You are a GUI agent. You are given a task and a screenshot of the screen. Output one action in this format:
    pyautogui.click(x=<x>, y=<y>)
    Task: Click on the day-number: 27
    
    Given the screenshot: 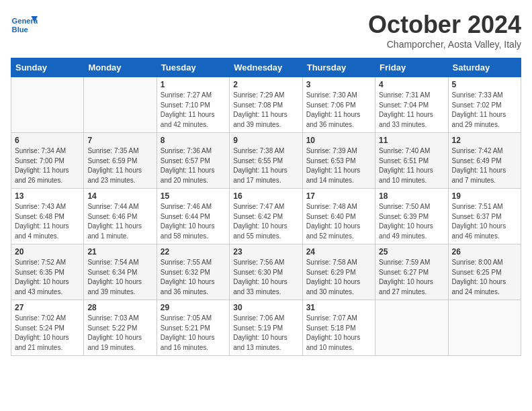 What is the action you would take?
    pyautogui.click(x=47, y=308)
    